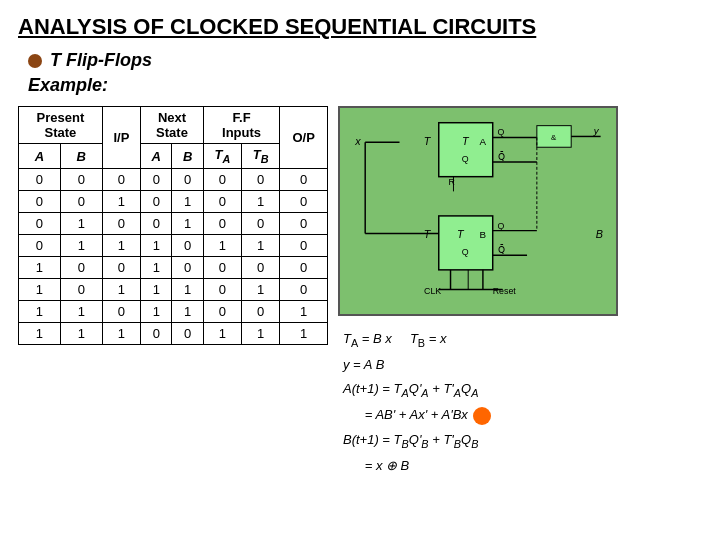 The height and width of the screenshot is (540, 720). Describe the element at coordinates (522, 441) in the screenshot. I see `eq-line-5: B(t+1) = TBQ'B + T'BQB` at that location.